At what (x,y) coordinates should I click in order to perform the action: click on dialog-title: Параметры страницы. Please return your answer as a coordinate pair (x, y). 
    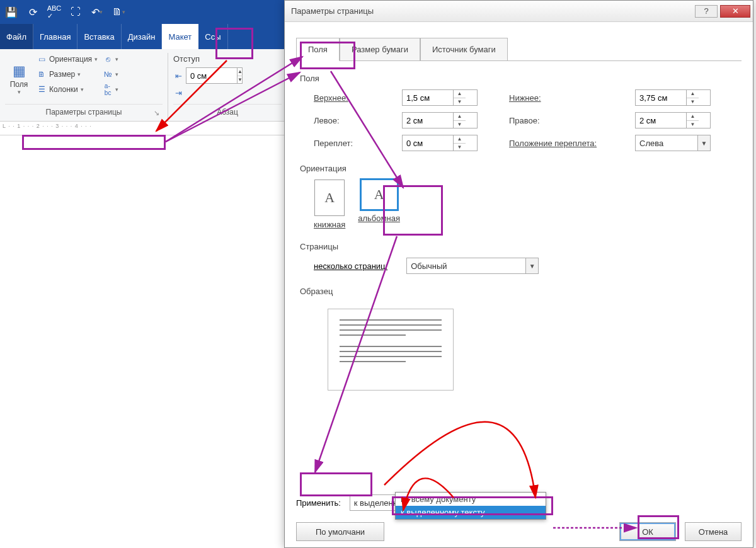
    Looking at the image, I should click on (333, 11).